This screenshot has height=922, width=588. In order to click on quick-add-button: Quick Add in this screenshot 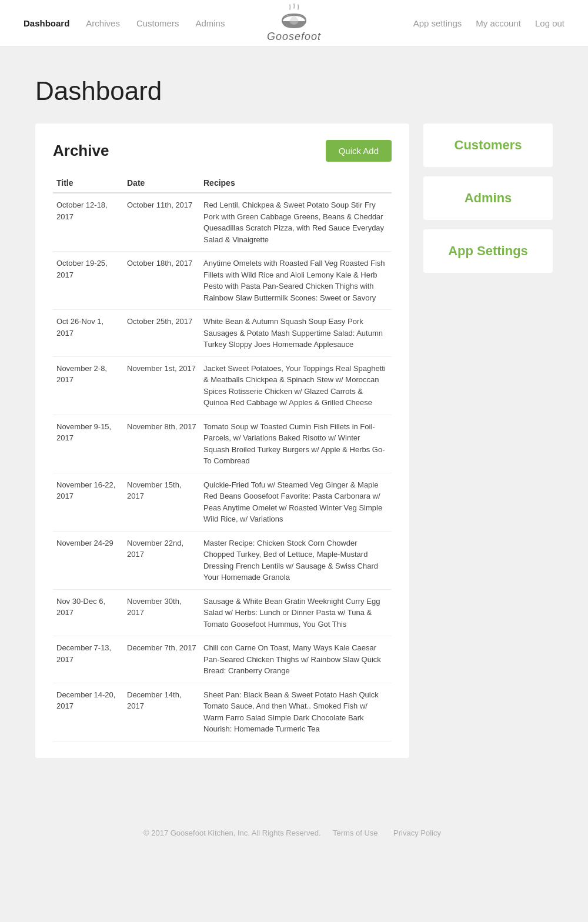, I will do `click(359, 151)`.